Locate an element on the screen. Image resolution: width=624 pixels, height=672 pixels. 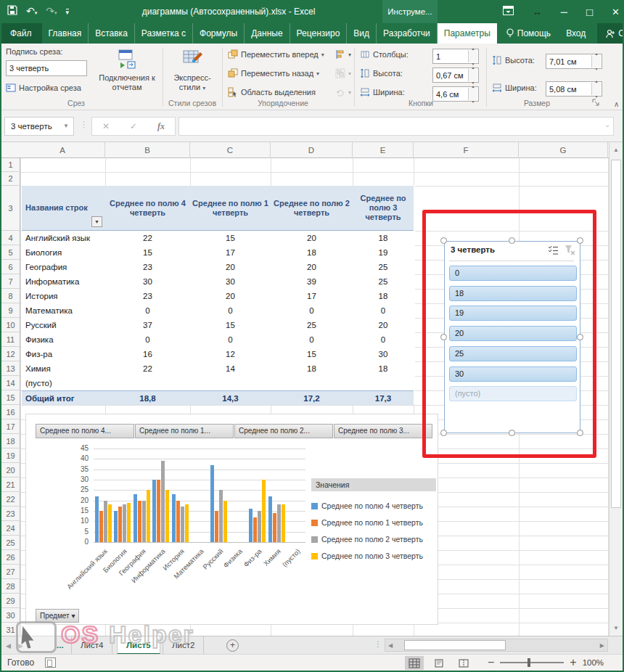
page-layout-view-button is located at coordinates (439, 663).